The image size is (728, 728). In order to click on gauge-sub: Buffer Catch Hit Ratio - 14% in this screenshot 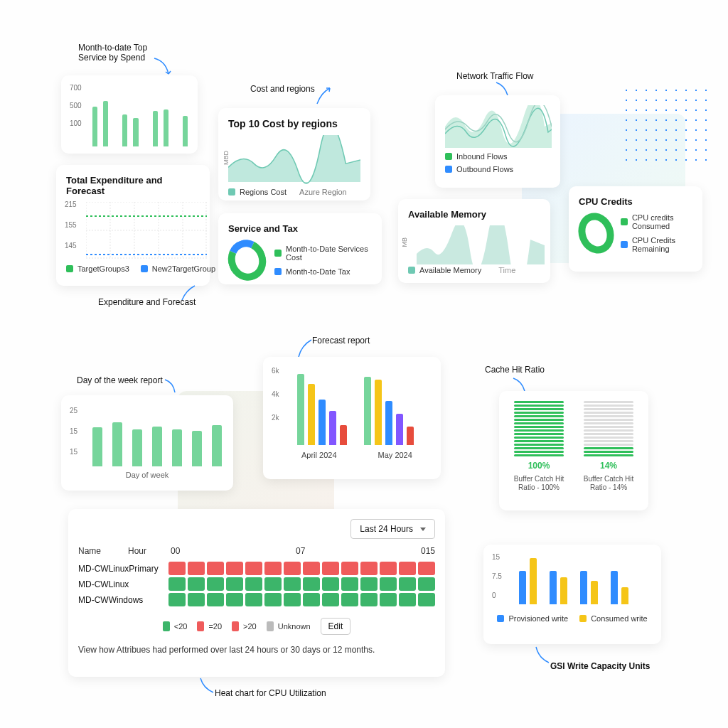, I will do `click(609, 483)`.